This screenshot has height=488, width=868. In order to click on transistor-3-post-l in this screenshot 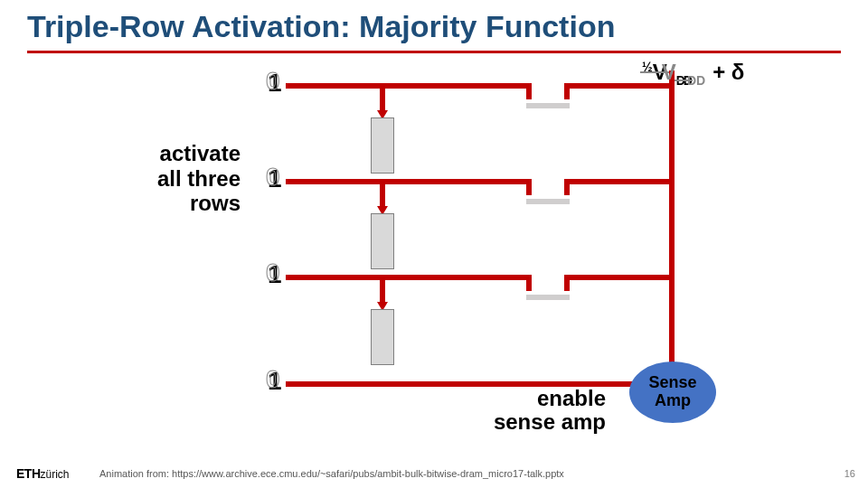, I will do `click(529, 283)`.